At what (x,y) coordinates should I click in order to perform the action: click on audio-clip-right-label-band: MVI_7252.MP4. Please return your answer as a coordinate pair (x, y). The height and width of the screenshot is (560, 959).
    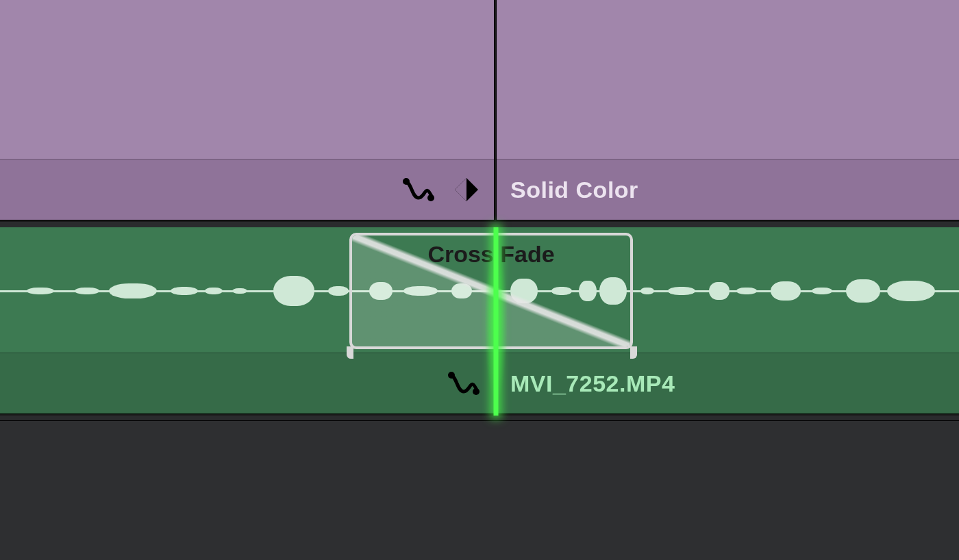
    Looking at the image, I should click on (727, 383).